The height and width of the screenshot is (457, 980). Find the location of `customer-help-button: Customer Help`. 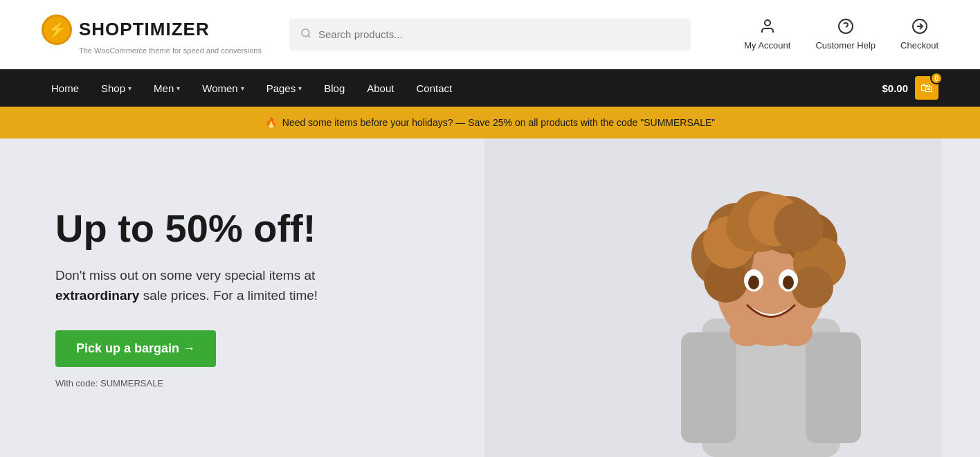

customer-help-button: Customer Help is located at coordinates (846, 35).